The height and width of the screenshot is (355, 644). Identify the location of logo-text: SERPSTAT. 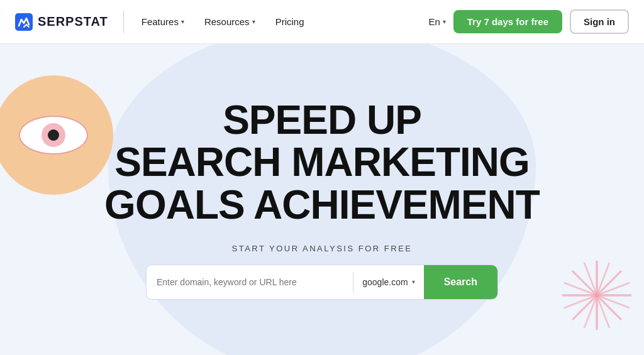
(73, 21).